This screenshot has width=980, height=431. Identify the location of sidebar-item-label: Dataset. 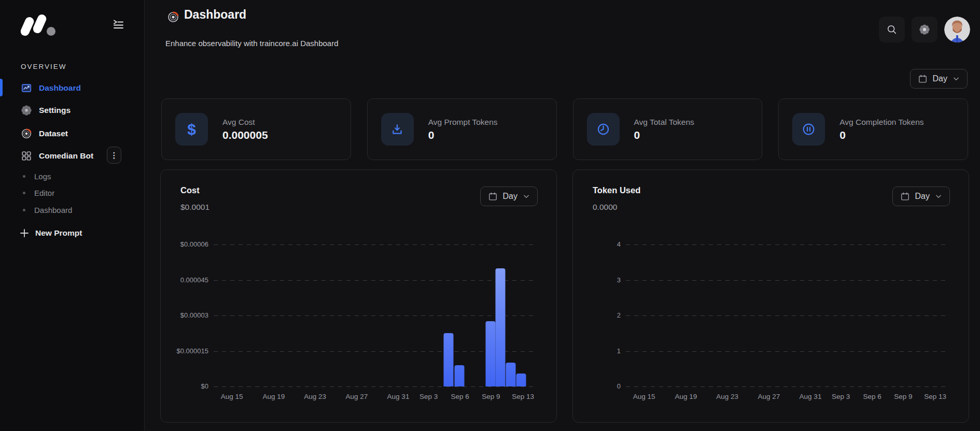
(53, 134).